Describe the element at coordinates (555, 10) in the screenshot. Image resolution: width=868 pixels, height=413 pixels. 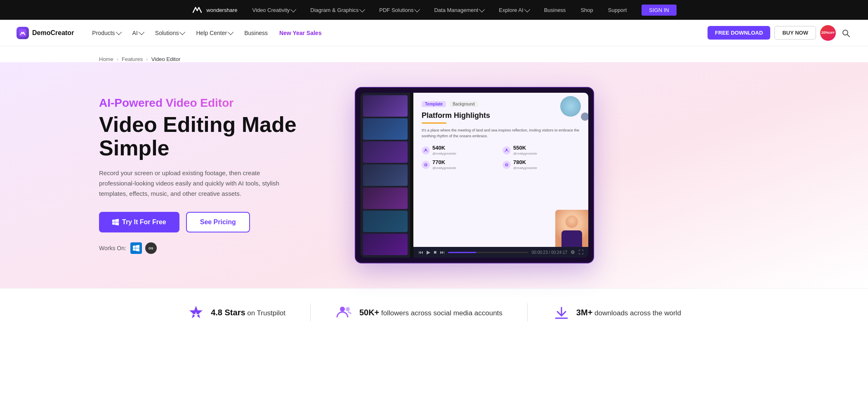
I see `top-nav-business: Business` at that location.